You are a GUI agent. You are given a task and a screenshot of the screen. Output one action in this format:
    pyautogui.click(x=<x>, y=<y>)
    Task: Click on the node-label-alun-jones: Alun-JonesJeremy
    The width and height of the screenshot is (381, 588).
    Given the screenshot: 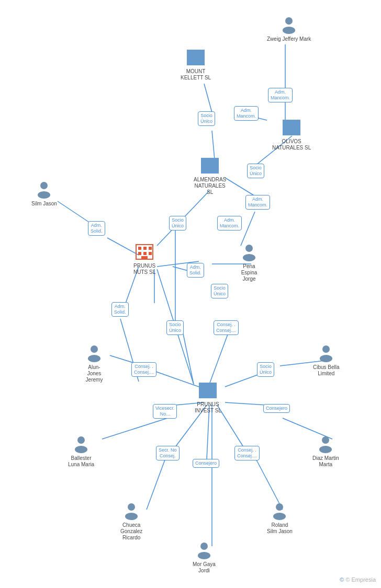 What is the action you would take?
    pyautogui.click(x=94, y=374)
    